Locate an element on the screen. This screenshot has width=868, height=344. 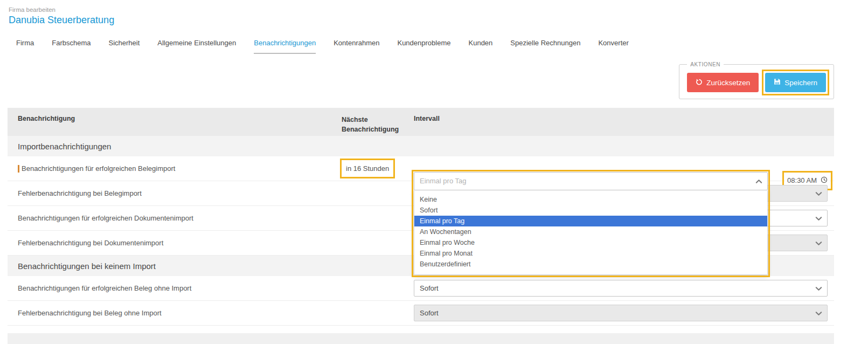
row-label: Fehlerbenachrichtigung bei Dokumentenimp… is located at coordinates (91, 243).